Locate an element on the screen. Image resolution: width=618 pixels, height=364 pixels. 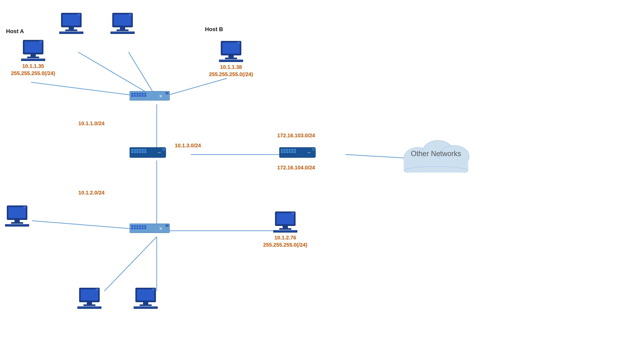
host-a-node: 10.1.1.35 255.255.255.0(/24) is located at coordinates (33, 58).